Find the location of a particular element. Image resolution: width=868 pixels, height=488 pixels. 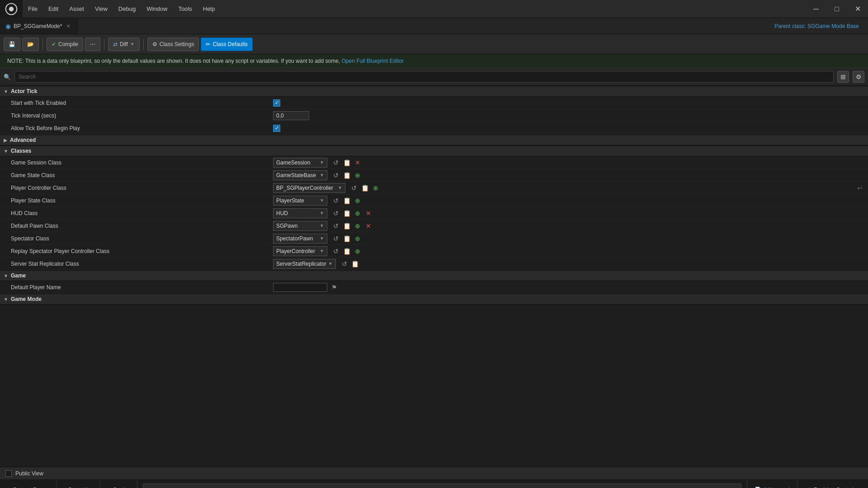

section-classes: ▼ Classes is located at coordinates (434, 151).